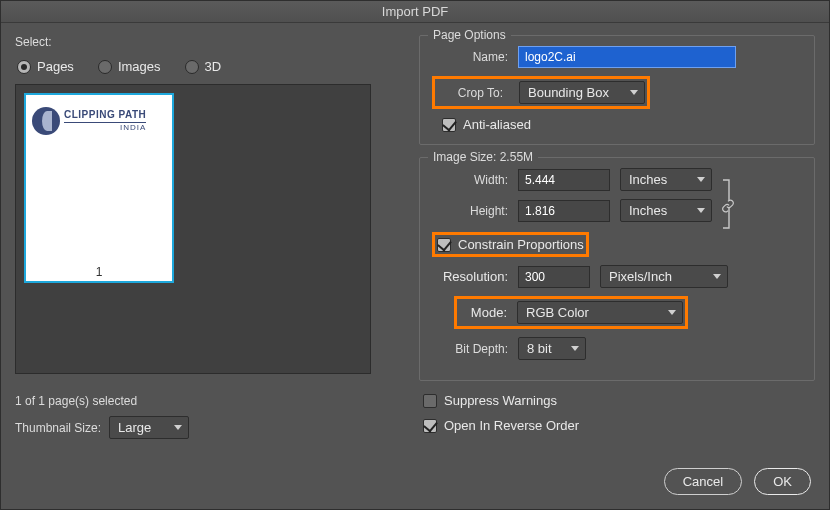 This screenshot has width=830, height=510. Describe the element at coordinates (782, 482) in the screenshot. I see `ok-button: OK` at that location.